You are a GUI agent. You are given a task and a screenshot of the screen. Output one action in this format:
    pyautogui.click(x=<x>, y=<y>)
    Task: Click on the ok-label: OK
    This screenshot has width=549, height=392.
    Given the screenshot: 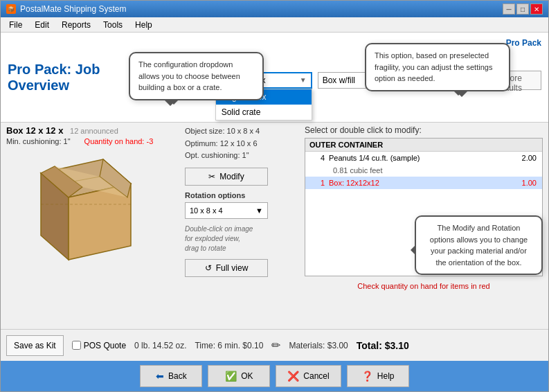 What is the action you would take?
    pyautogui.click(x=246, y=376)
    